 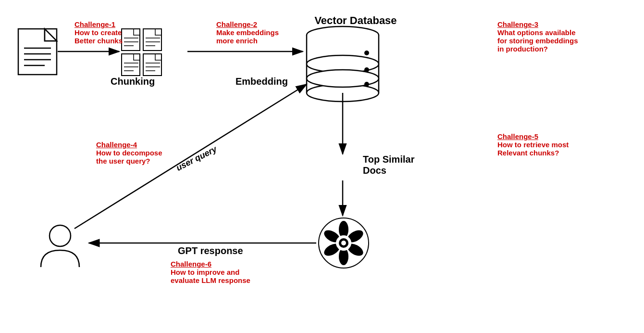 I want to click on vector-db-icon, so click(x=343, y=64).